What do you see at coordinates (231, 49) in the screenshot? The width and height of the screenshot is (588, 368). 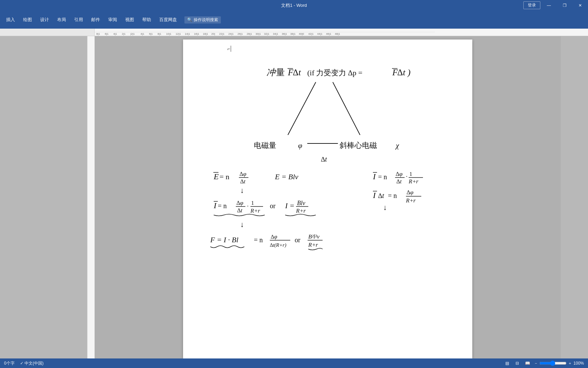 I see `text-cursor` at bounding box center [231, 49].